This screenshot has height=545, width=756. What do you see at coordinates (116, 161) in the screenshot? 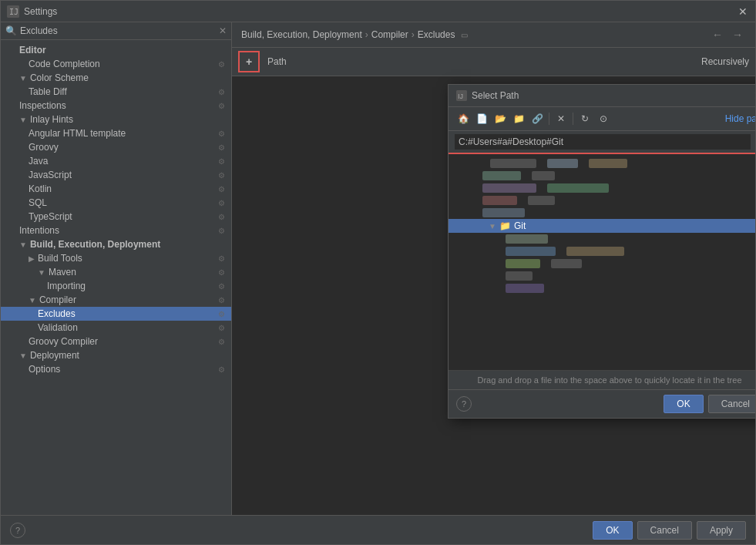
I see `sidebar-item-java: Java ⚙` at bounding box center [116, 161].